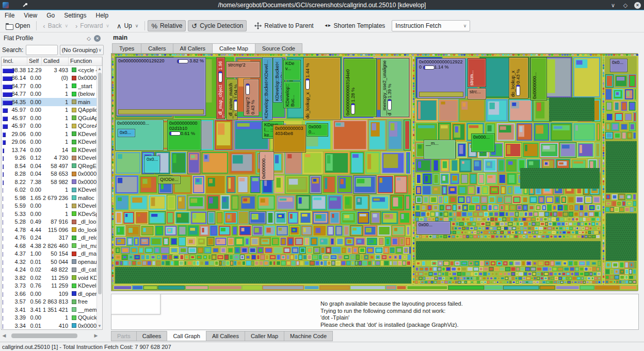  I want to click on table-row: 3.820.0211 259void KDevel, so click(49, 278).